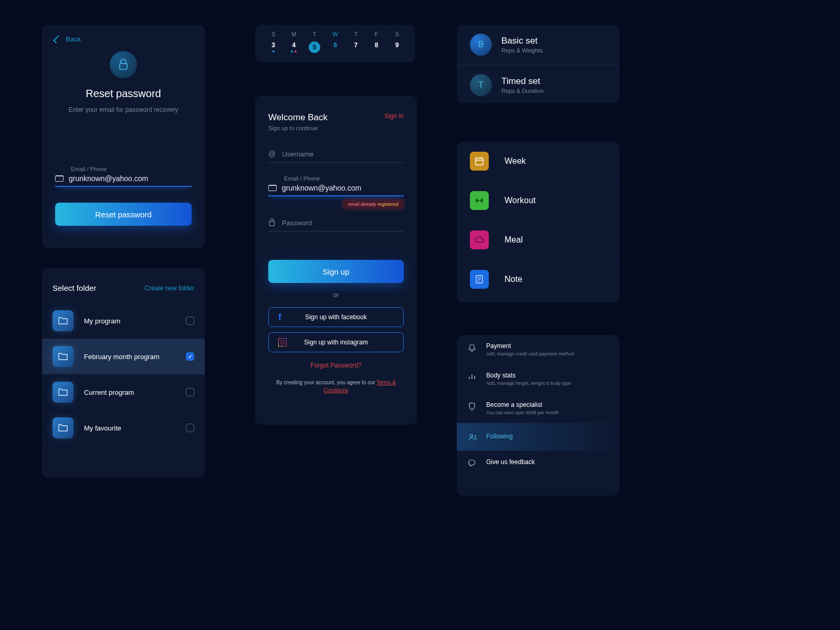  I want to click on reset-password-button: Reset password, so click(123, 214).